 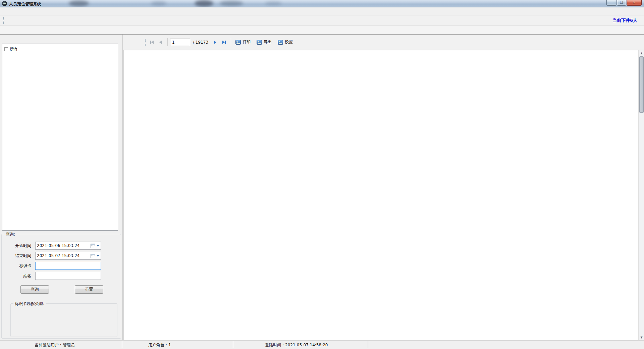 What do you see at coordinates (160, 42) in the screenshot?
I see `prev-page-button` at bounding box center [160, 42].